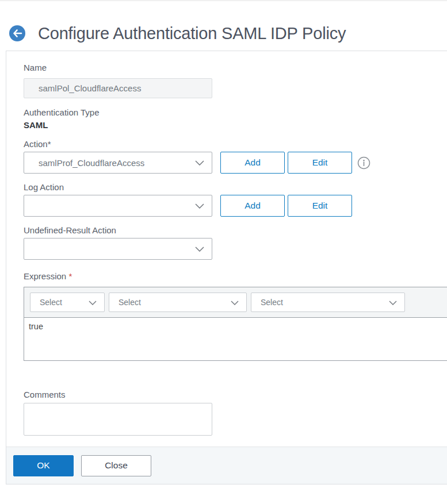  I want to click on comments-label: Comments, so click(235, 395).